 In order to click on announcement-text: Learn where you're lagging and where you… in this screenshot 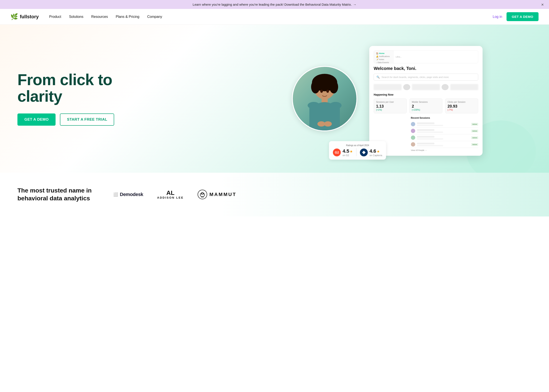, I will do `click(272, 4)`.